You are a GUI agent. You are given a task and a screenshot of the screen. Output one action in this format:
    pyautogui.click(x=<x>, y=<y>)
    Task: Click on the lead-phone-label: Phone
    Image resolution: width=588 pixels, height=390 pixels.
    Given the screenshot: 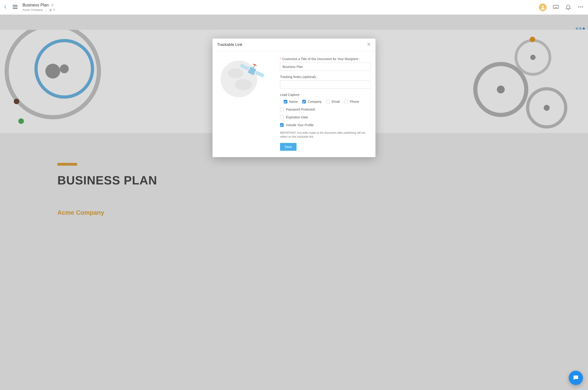 What is the action you would take?
    pyautogui.click(x=354, y=101)
    